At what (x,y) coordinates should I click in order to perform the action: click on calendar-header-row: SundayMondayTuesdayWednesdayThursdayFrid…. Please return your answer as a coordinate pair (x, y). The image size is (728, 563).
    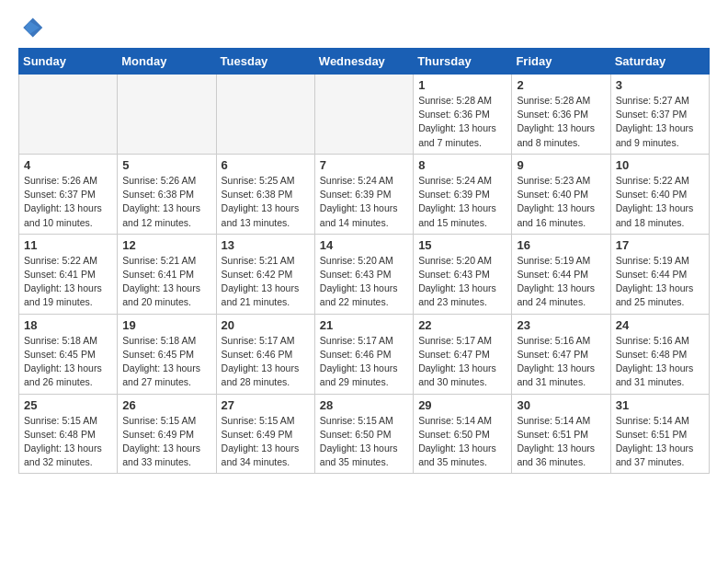
    Looking at the image, I should click on (364, 62).